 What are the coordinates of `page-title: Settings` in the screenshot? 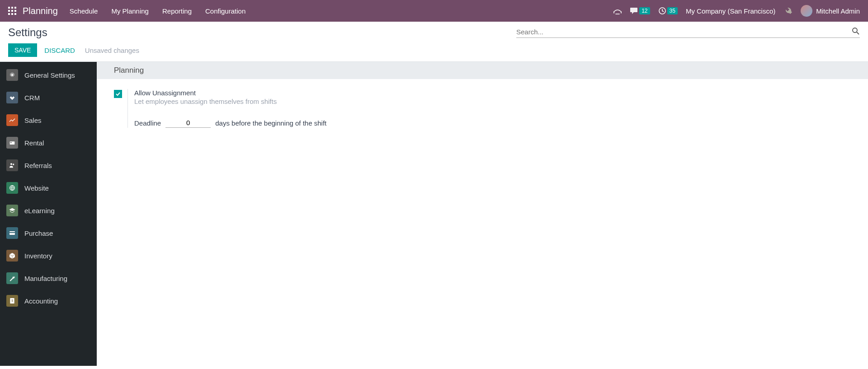 It's located at (28, 33).